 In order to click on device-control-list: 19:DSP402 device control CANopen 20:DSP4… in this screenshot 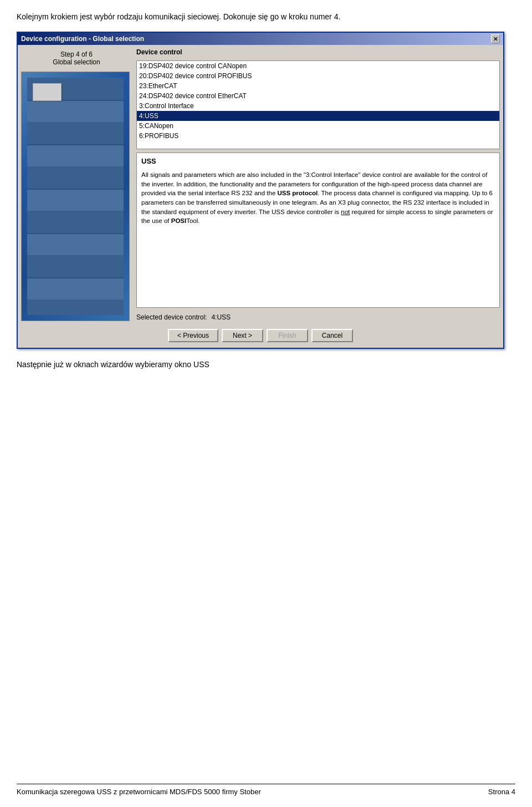, I will do `click(318, 105)`.